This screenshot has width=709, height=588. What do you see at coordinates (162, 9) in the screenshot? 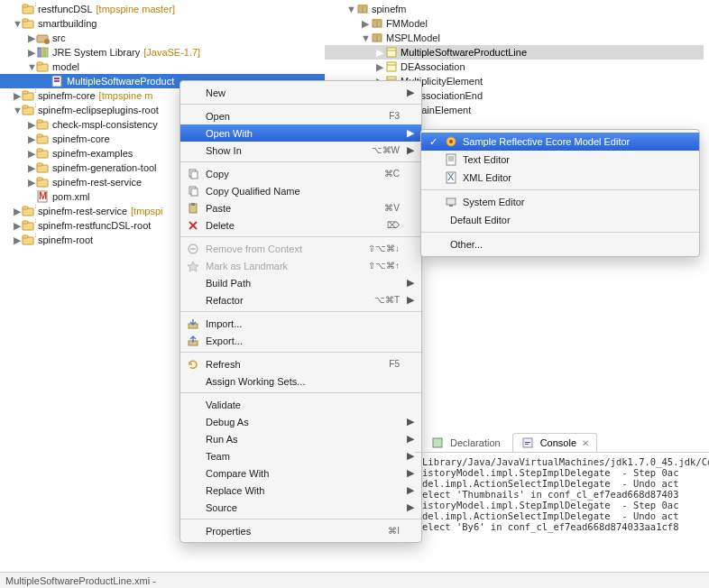
I see `tree-item: › restfuncDSL [tmpspine master]` at bounding box center [162, 9].